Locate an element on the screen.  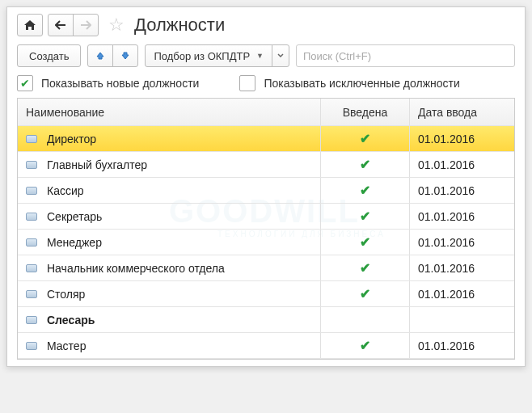
page-title: Должности is located at coordinates (179, 25).